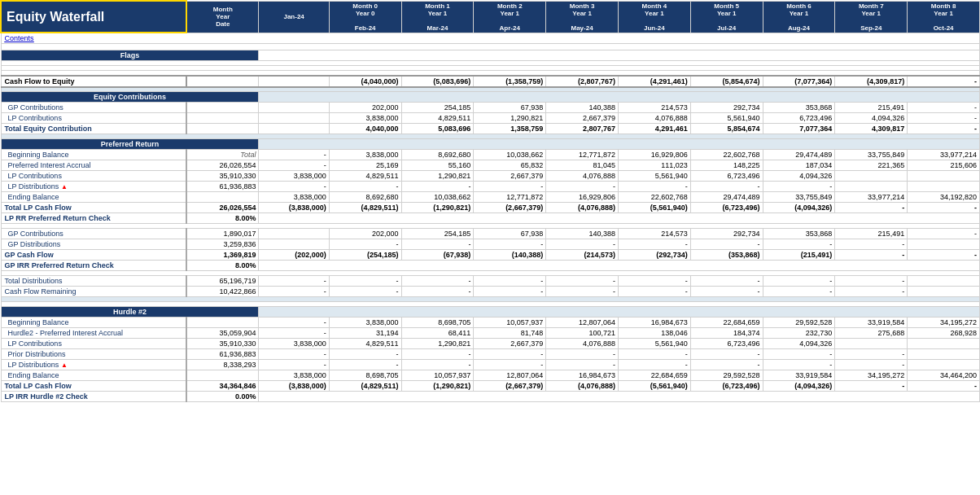  Describe the element at coordinates (94, 355) in the screenshot. I see `h2-prior-dist-label: Prior Distributions` at that location.